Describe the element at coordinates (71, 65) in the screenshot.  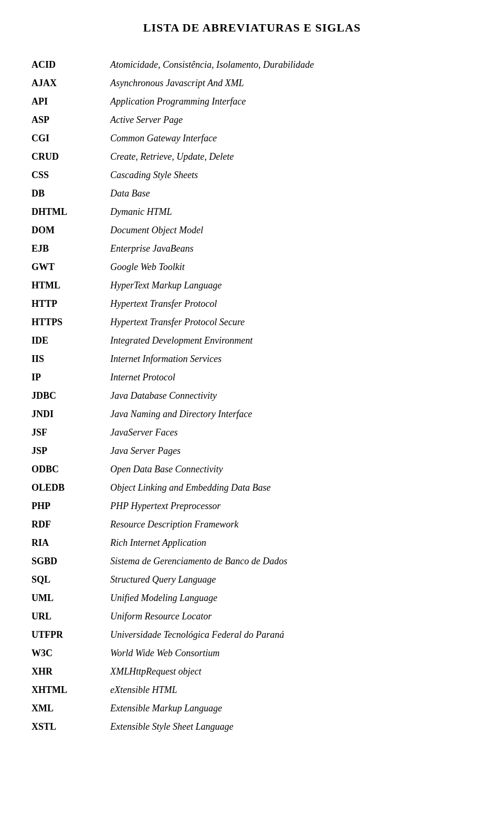
I see `acronym-abbreviation: ACID` at that location.